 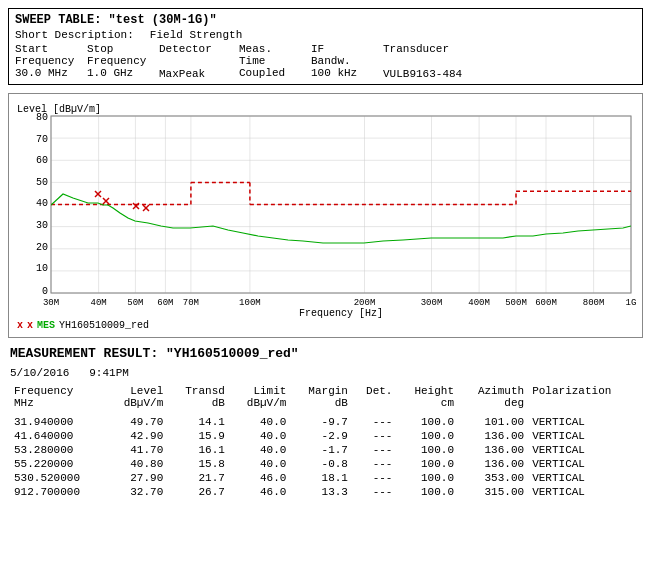 I want to click on transducer-header: Transducer, so click(x=433, y=49).